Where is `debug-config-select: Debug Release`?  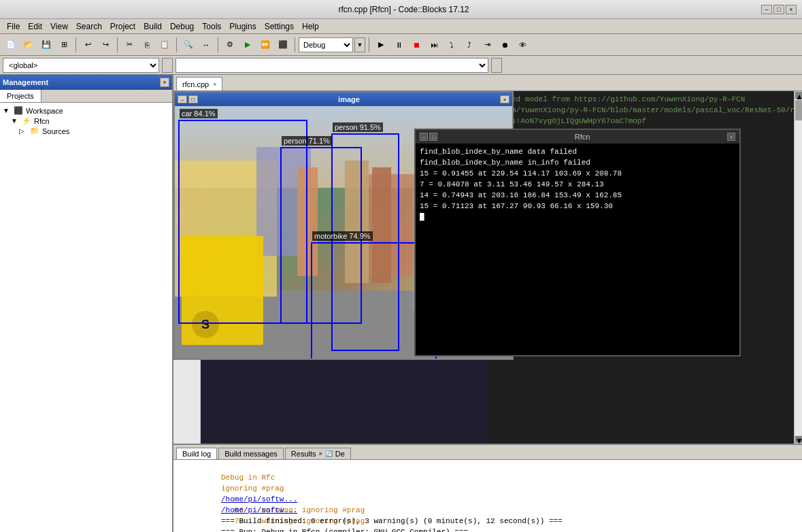 debug-config-select: Debug Release is located at coordinates (326, 45).